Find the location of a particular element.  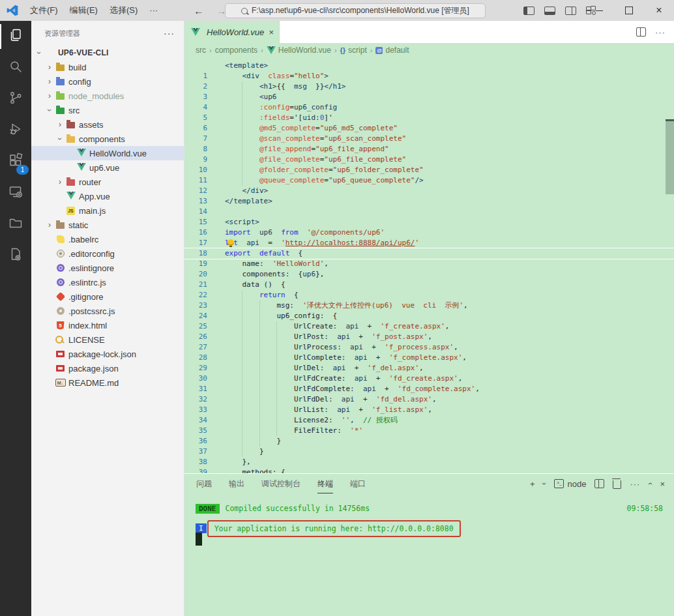

extensions-badge: 1 is located at coordinates (22, 169).